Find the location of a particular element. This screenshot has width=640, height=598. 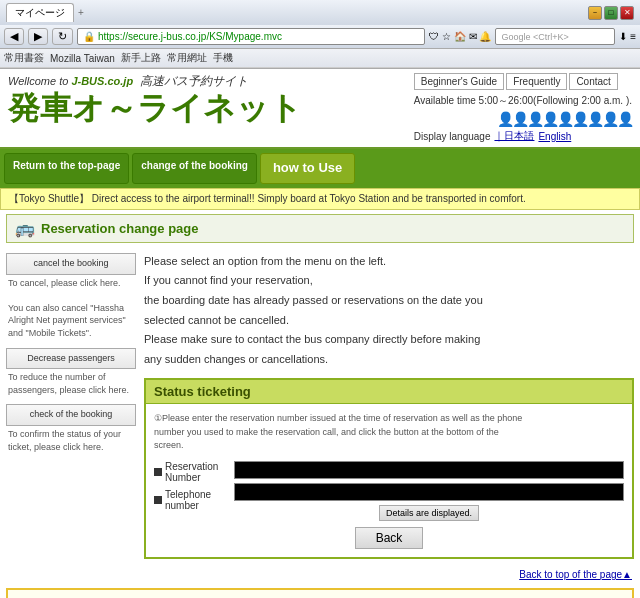

ticker-text: 【Tokyo Shuttle】 Direct access to the air… is located at coordinates (268, 198).